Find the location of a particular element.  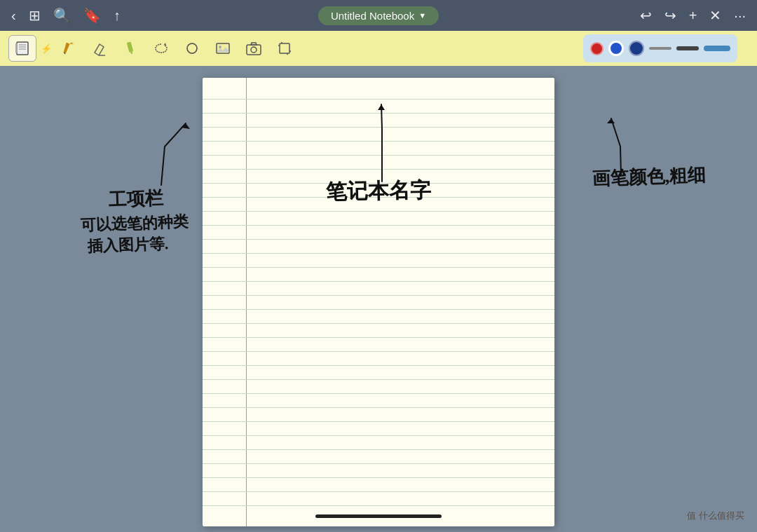

image-icon is located at coordinates (223, 48).